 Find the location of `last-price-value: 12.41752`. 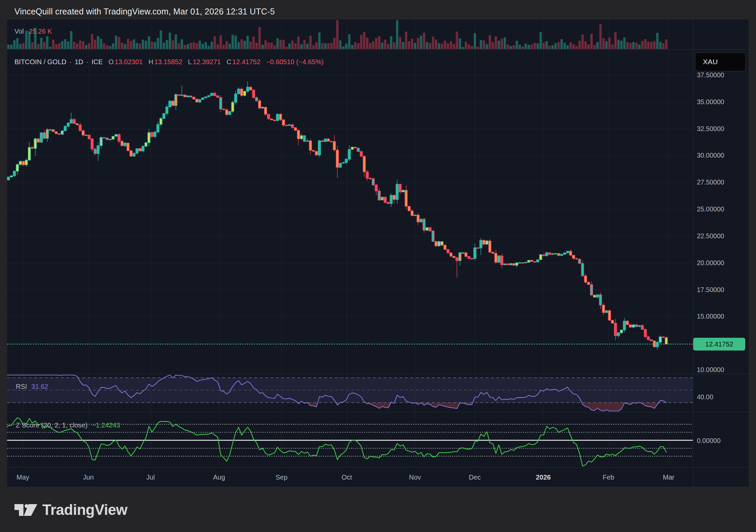

last-price-value: 12.41752 is located at coordinates (719, 344).